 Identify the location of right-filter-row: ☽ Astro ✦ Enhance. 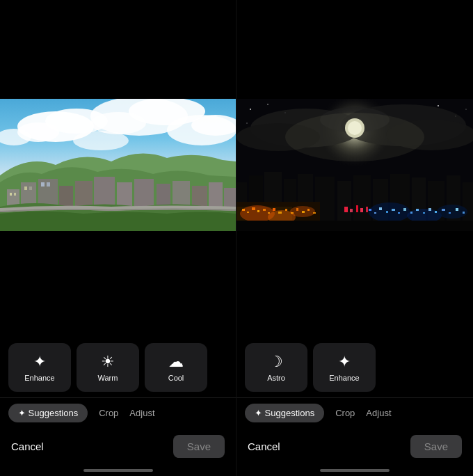
(355, 367).